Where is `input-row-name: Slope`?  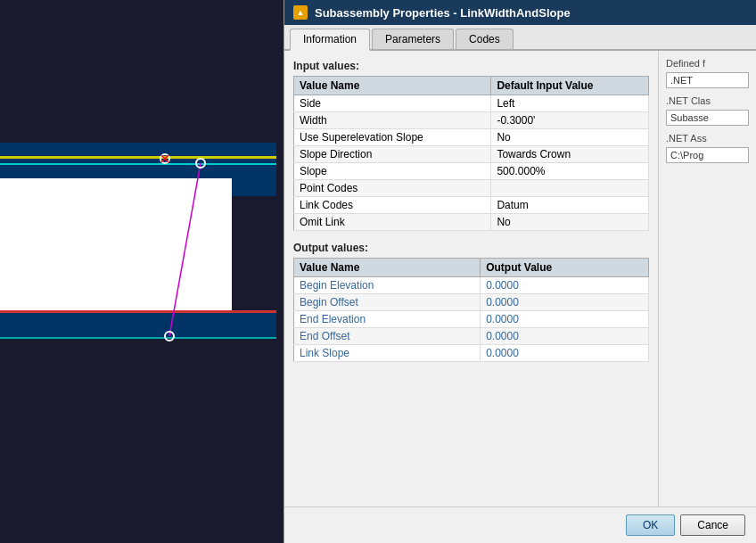
input-row-name: Slope is located at coordinates (392, 171).